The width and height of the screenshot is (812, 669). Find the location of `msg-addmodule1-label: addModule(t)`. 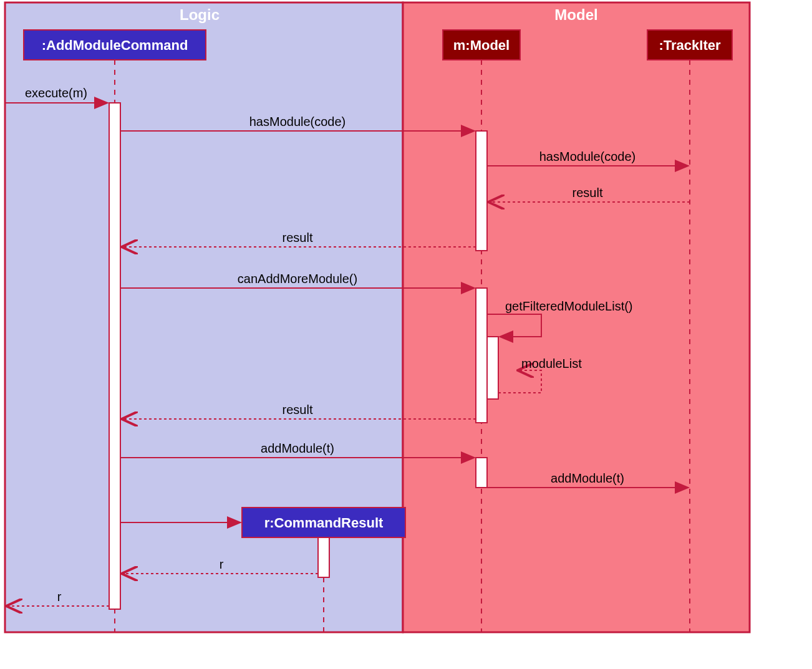

msg-addmodule1-label: addModule(t) is located at coordinates (297, 448).